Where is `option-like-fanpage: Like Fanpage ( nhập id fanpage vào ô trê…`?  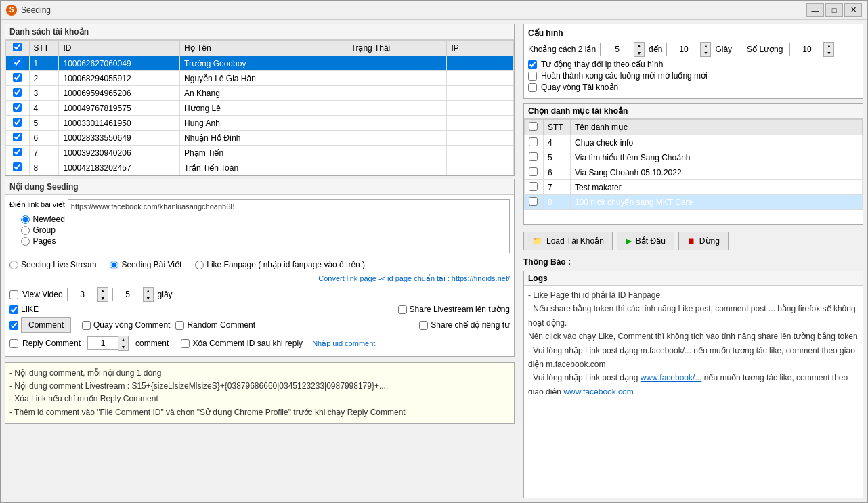 option-like-fanpage: Like Fanpage ( nhập id fanpage vào ô trê… is located at coordinates (280, 265).